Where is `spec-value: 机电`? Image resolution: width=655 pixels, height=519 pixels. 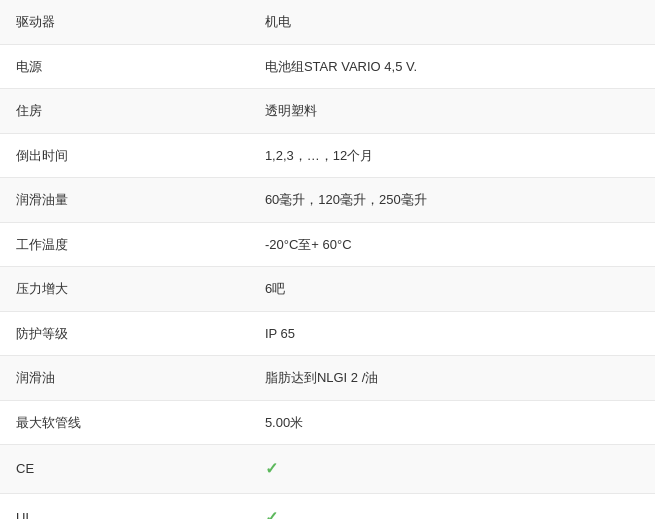
spec-value: 机电 is located at coordinates (452, 22).